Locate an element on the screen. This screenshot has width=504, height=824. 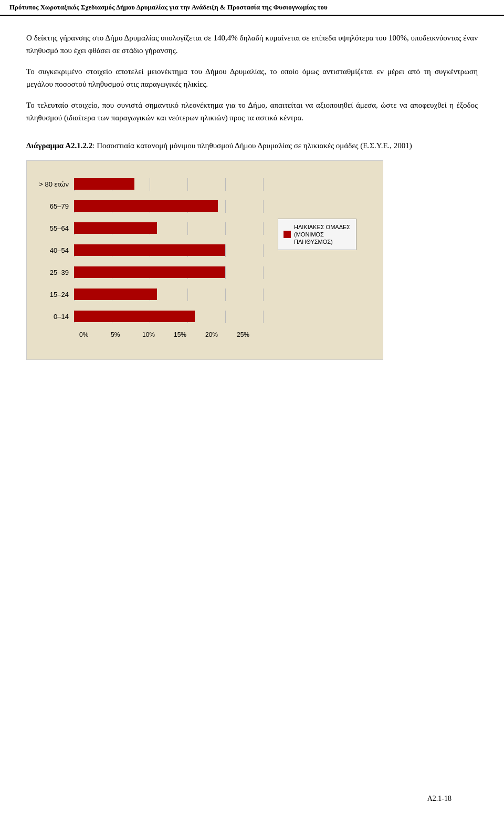
diagram-subtitle: : Ποσοστιαία κατανομή μόνιμου πληθυσμού … is located at coordinates (252, 146).